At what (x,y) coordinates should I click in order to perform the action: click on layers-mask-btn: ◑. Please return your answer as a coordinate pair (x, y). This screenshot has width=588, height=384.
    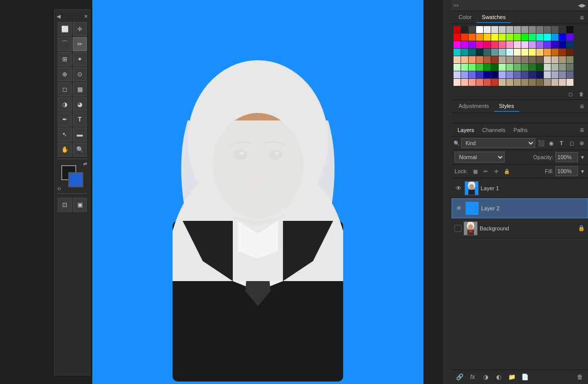
    Looking at the image, I should click on (486, 377).